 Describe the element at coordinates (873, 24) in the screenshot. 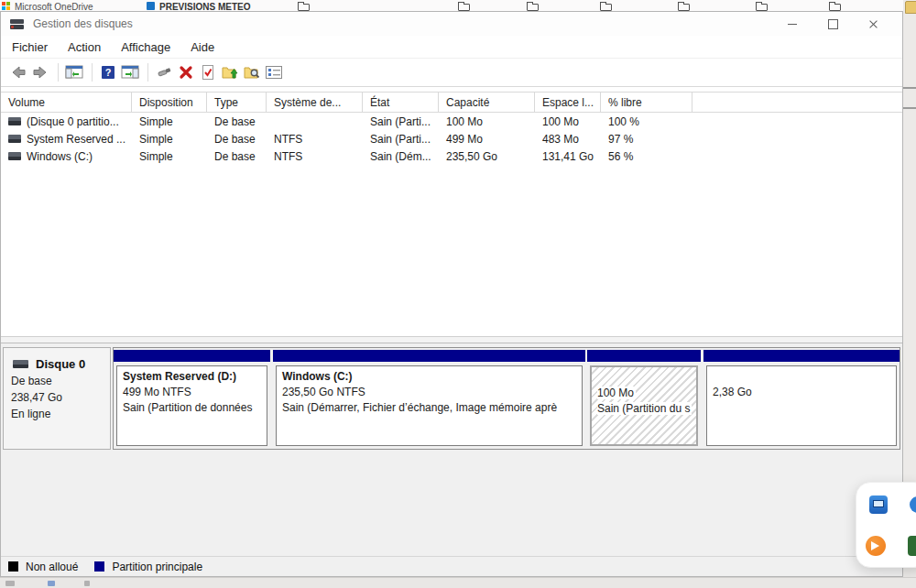

I see `close-button` at that location.